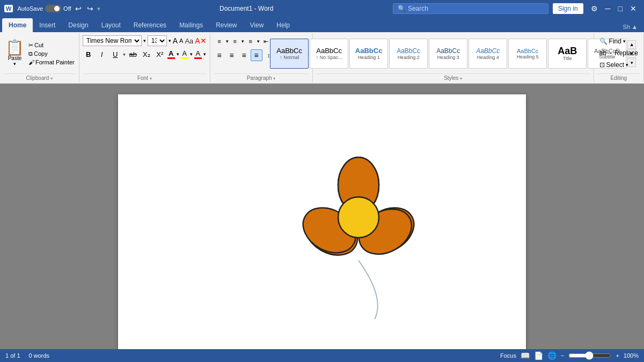  I want to click on paste-button: 📋 Paste ▾, so click(15, 54).